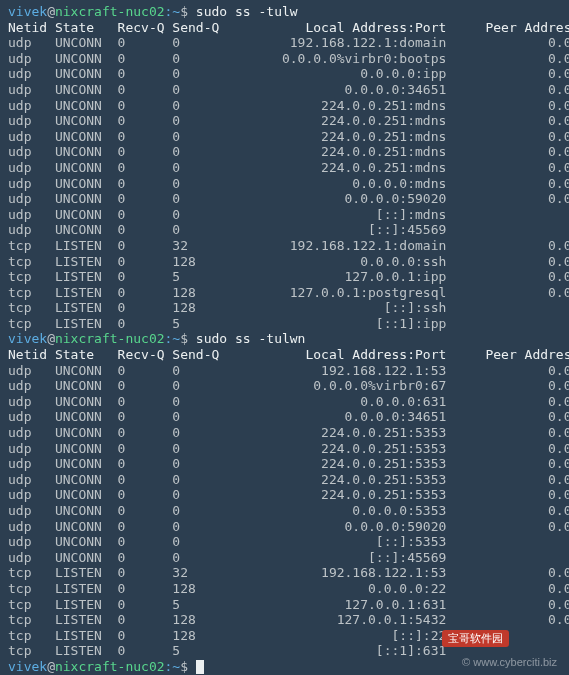  Describe the element at coordinates (510, 662) in the screenshot. I see `copyright-watermark: © www.cyberciti.biz` at that location.